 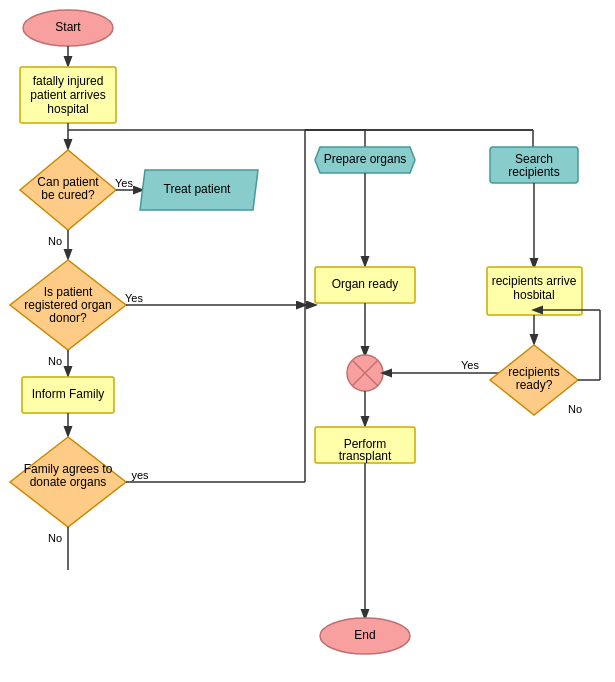 What do you see at coordinates (68, 109) in the screenshot?
I see `svg-text: hospital` at bounding box center [68, 109].